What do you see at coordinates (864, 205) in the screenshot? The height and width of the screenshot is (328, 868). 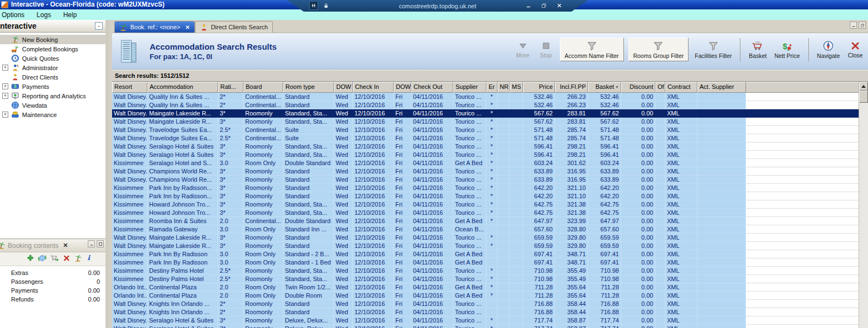 I see `vertical-scrollbar` at bounding box center [864, 205].